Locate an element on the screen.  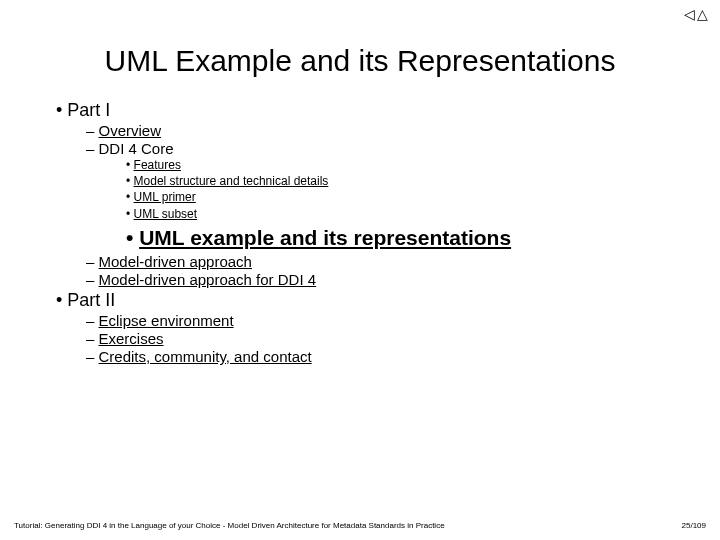
item-mda-ddi4: Model-driven approach for DDI 4 is located at coordinates (384, 280).